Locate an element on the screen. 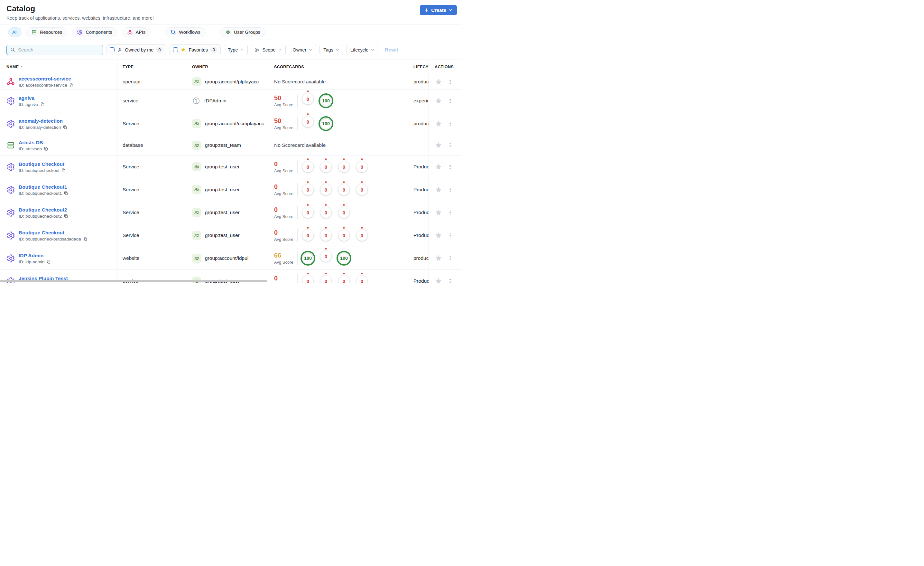 This screenshot has width=924, height=566. avg-score-block: 0Avg Score is located at coordinates (286, 212).